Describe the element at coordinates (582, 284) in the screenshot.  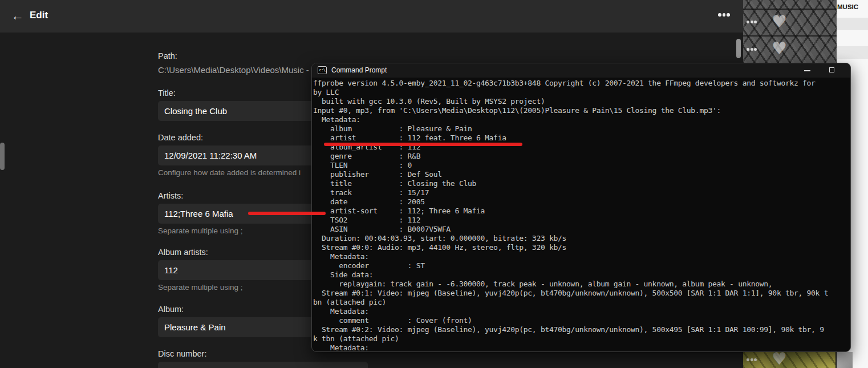
I see `terminal-line: replaygain: track gain - -6.300000, trac…` at that location.